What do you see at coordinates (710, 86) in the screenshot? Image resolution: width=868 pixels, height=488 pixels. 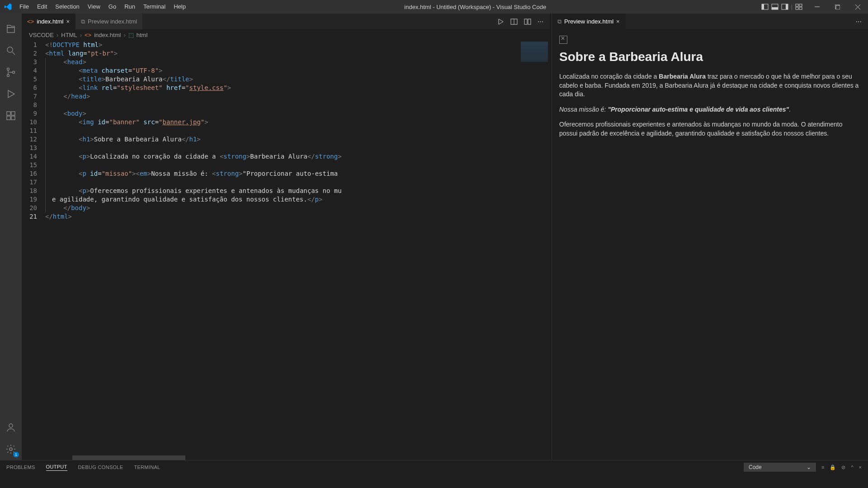 I see `preview-paragraph: Localizada no coração da cidade a Barbea…` at bounding box center [710, 86].